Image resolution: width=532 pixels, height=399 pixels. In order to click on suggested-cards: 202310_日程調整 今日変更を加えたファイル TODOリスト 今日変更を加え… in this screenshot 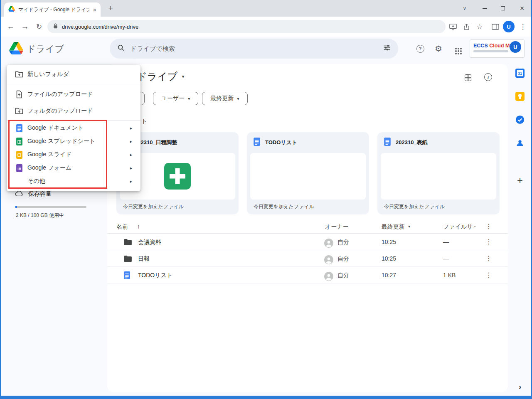, I will do `click(308, 173)`.